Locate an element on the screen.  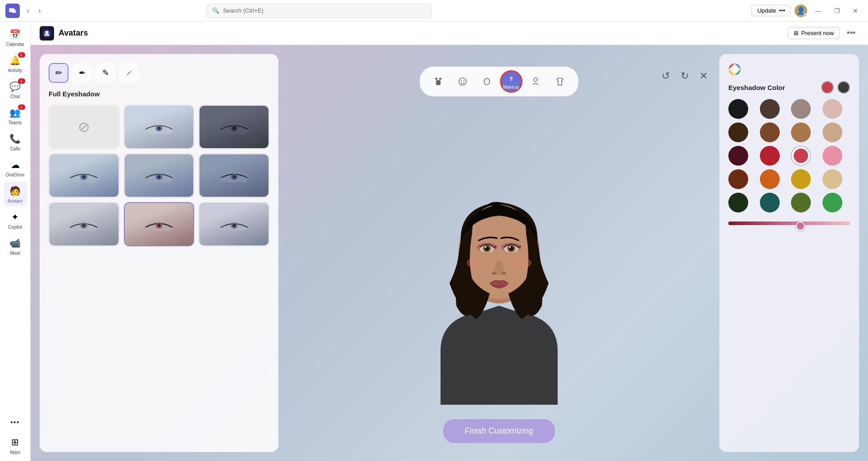
calls-icon: 📞 is located at coordinates (15, 139).